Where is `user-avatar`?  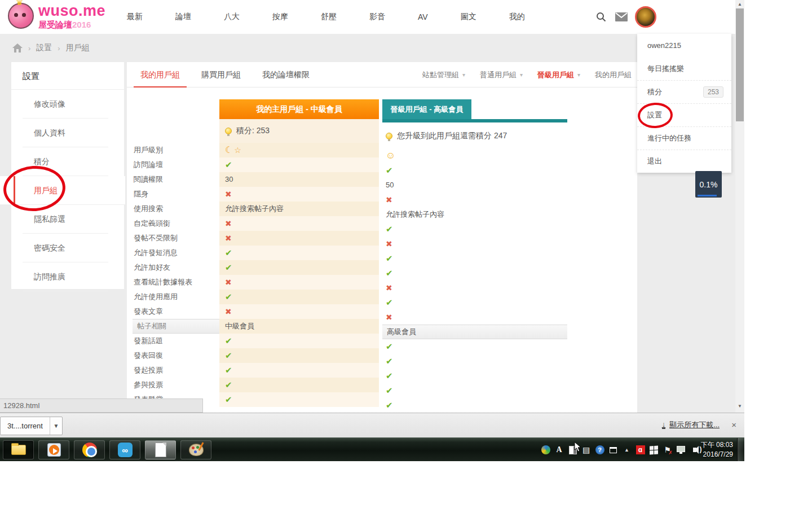 user-avatar is located at coordinates (646, 17).